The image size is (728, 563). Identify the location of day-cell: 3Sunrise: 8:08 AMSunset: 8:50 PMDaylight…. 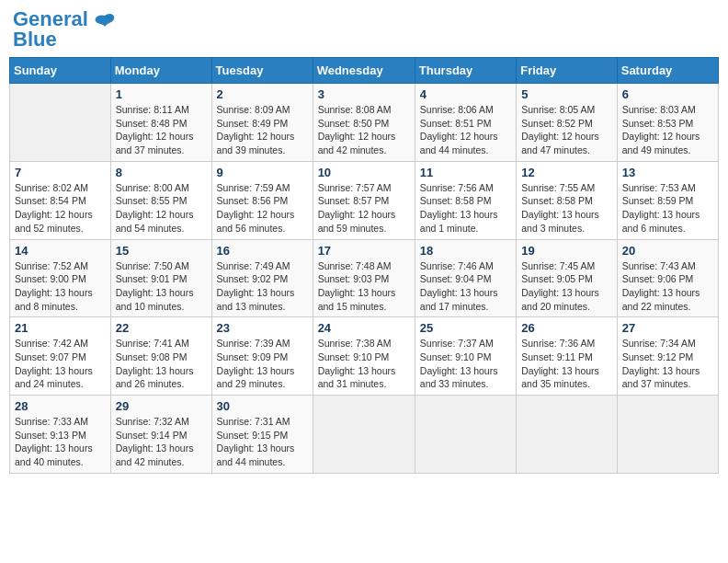
(364, 123).